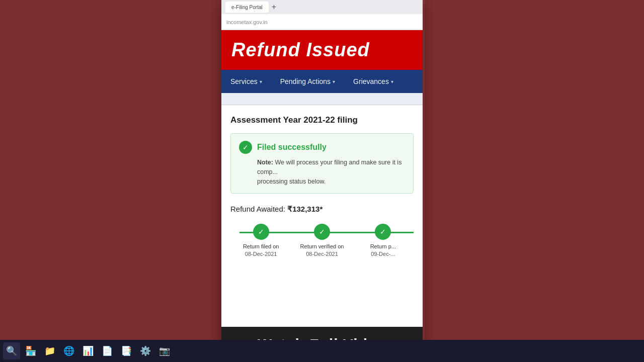 The height and width of the screenshot is (362, 644). I want to click on timeline: ✓ Return filed on 08-Dec-2021 ✓ Return v…, so click(322, 240).